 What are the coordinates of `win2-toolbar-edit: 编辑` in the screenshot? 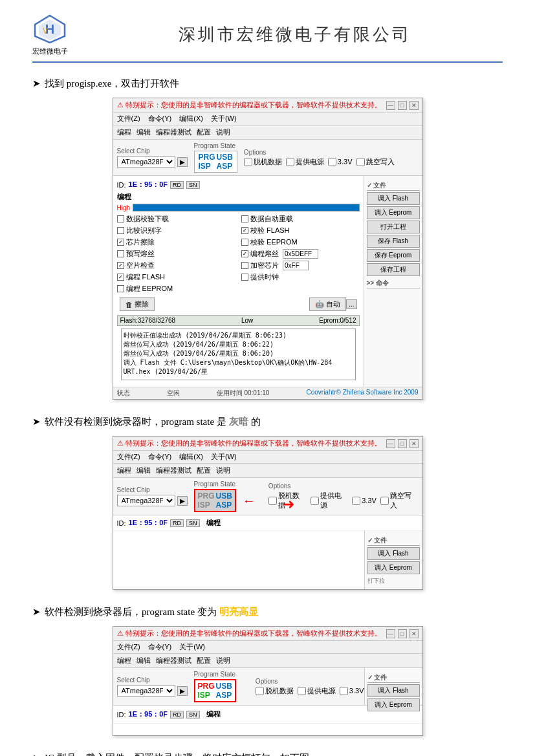 It's located at (144, 471).